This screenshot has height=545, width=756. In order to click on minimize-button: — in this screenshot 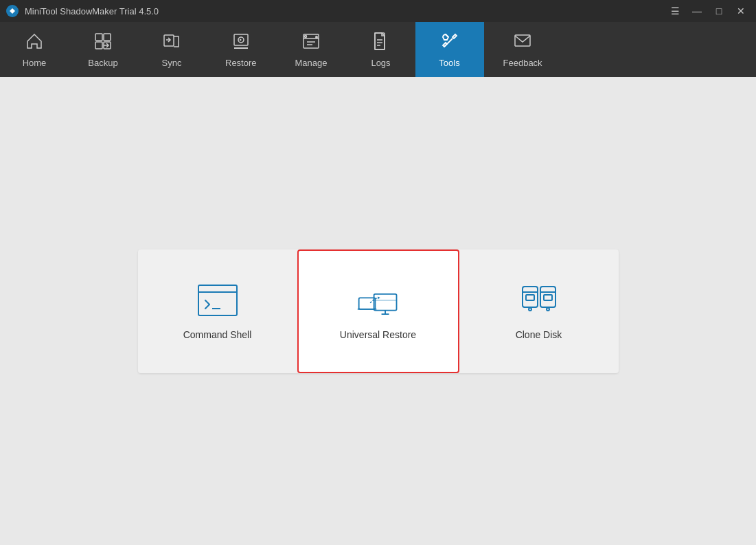, I will do `click(697, 11)`.